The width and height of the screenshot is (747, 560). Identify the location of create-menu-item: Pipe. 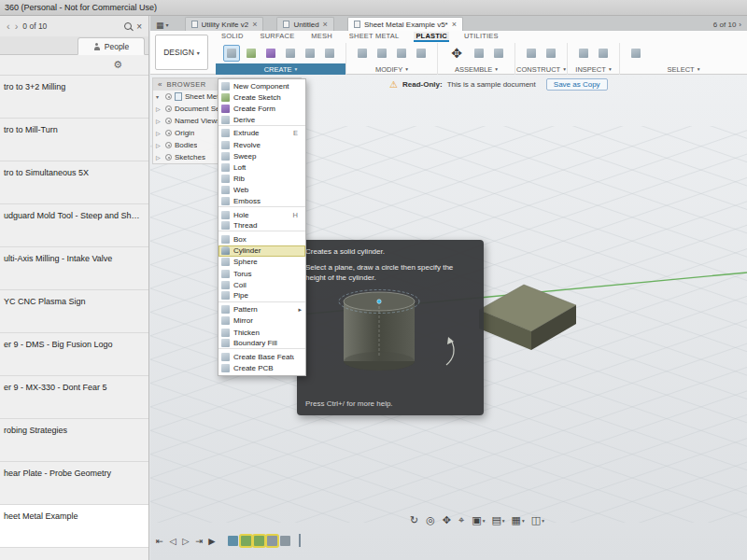
(261, 296).